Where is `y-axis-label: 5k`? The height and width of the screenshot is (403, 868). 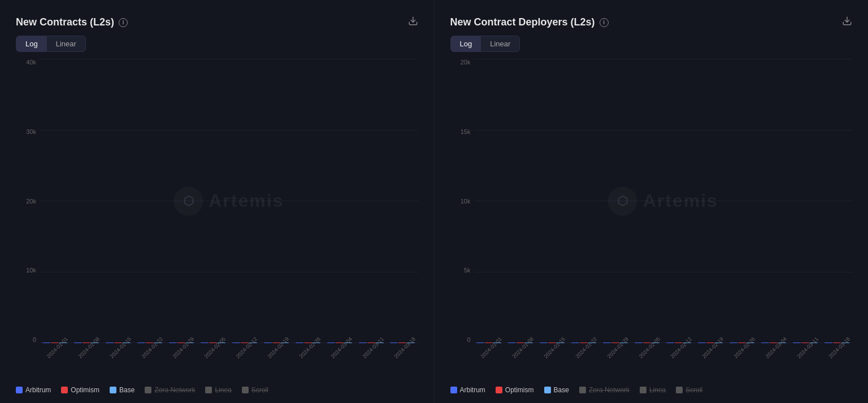
y-axis-label: 5k is located at coordinates (462, 270).